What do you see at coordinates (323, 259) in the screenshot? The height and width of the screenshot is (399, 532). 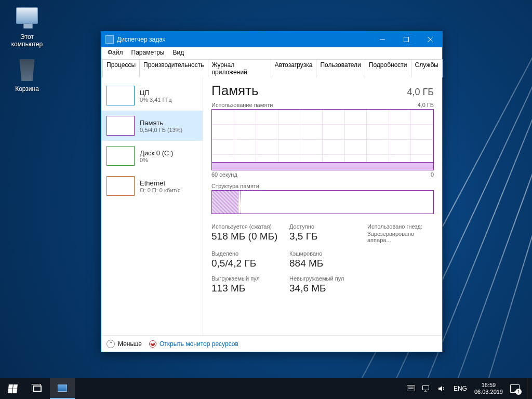 I see `memory-stats: Используется (сжатая)518 МБ (0 МБ) Досту…` at bounding box center [323, 259].